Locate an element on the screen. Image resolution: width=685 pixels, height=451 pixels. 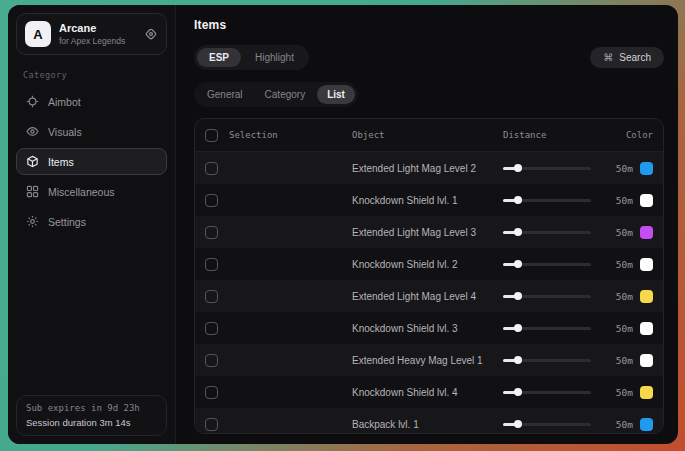
page-title: Items is located at coordinates (429, 25).